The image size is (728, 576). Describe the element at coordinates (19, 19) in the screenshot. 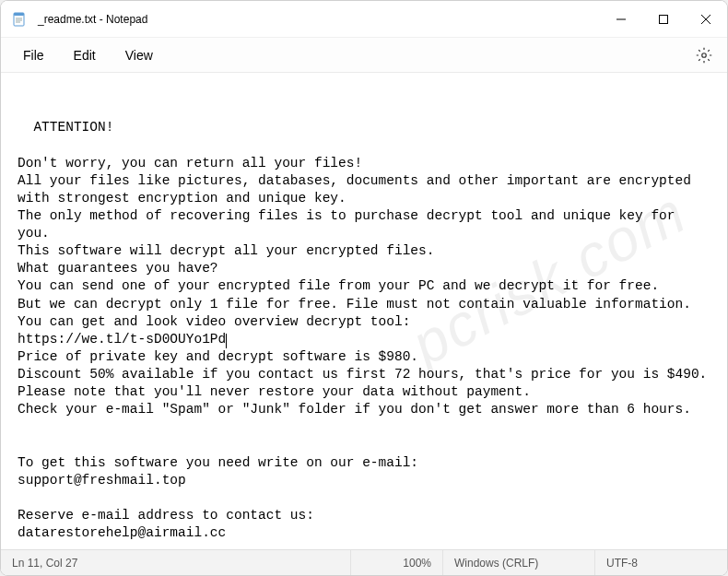

I see `notepad-app-icon` at that location.